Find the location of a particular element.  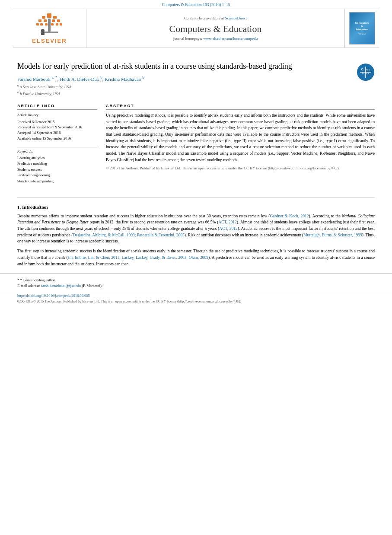

intro-para-2: The first step to increasing academic su… is located at coordinates (196, 258).